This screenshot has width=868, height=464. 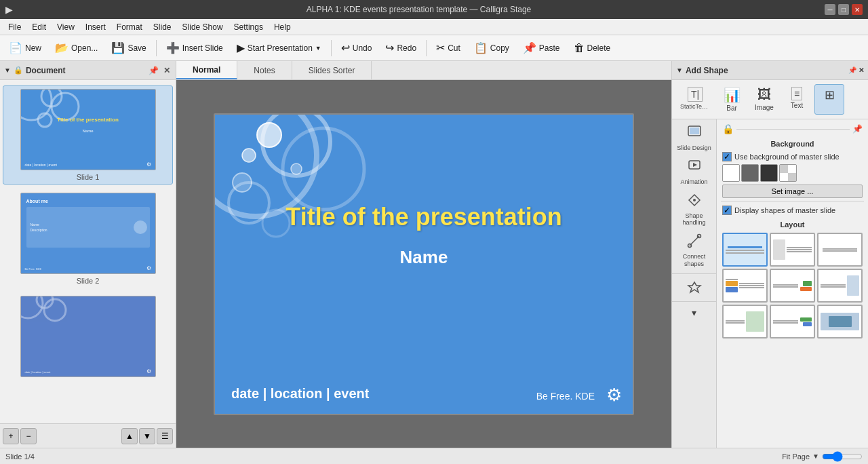 What do you see at coordinates (566, 396) in the screenshot?
I see `slide-be-free: Be Free. KDE` at bounding box center [566, 396].